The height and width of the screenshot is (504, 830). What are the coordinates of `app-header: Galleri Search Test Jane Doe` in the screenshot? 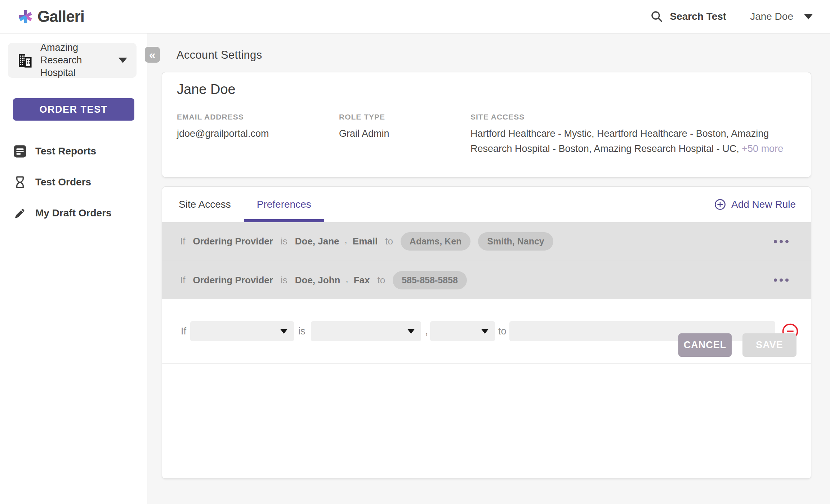 It's located at (415, 17).